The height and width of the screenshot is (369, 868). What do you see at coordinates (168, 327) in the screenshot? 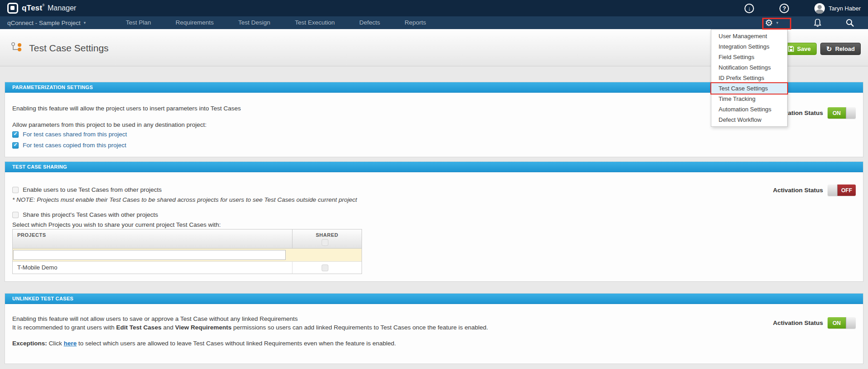
I see `line2-mid: and` at bounding box center [168, 327].